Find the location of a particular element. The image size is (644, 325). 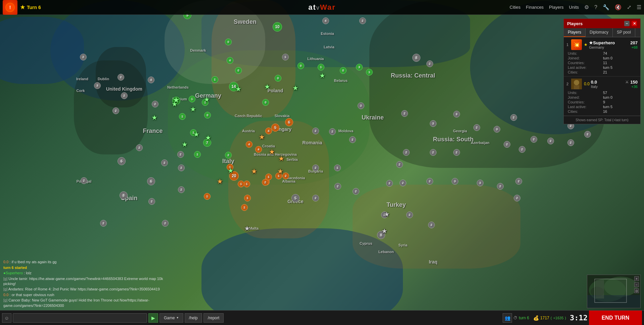

star-marker-11: ★ is located at coordinates (208, 138).